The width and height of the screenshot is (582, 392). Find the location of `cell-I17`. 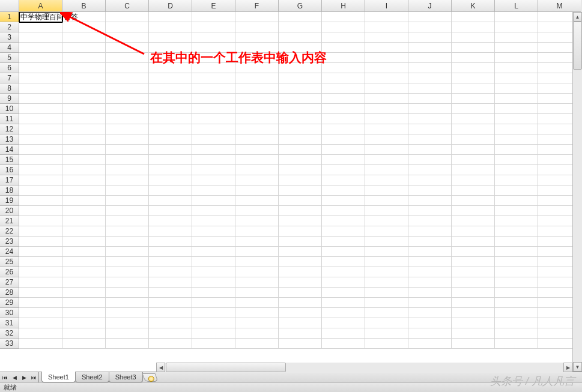

cell-I17 is located at coordinates (387, 180).